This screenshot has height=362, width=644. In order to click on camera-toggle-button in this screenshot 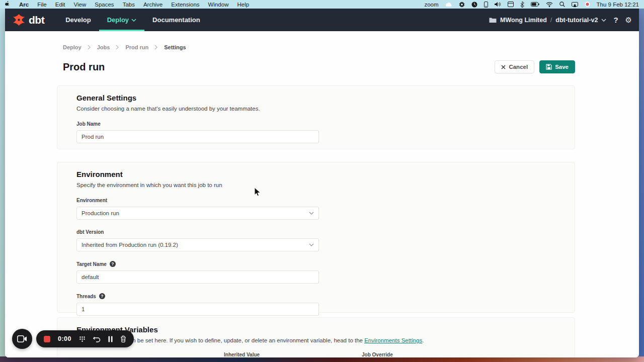, I will do `click(22, 339)`.